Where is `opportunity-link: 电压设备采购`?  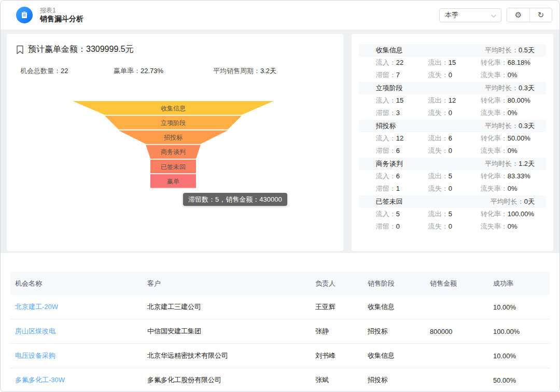 opportunity-link: 电压设备采购 is located at coordinates (77, 356).